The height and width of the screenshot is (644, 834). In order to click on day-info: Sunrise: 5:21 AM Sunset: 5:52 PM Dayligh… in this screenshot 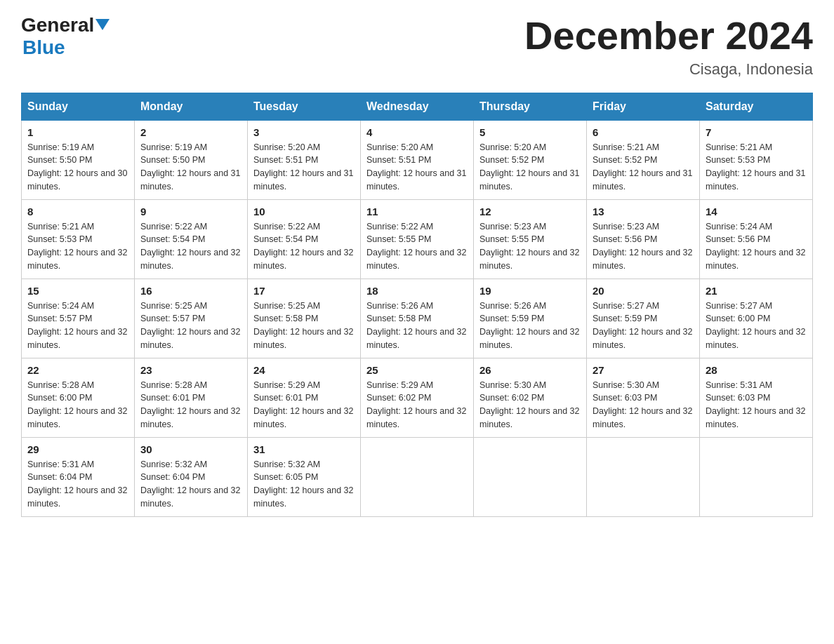, I will do `click(643, 167)`.